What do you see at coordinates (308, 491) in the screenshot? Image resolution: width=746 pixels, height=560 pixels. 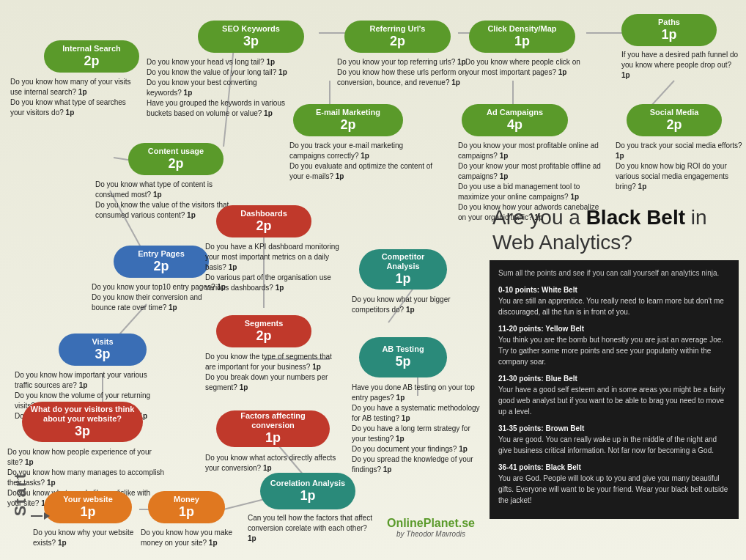 I see `node-corelation-analysis: Corelation Analysis 1p` at bounding box center [308, 491].